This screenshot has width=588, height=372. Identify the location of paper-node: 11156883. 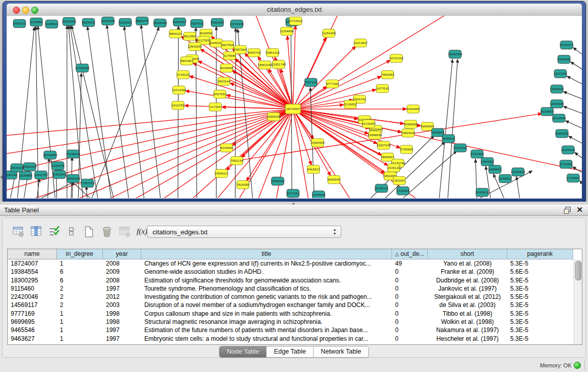
(26, 176).